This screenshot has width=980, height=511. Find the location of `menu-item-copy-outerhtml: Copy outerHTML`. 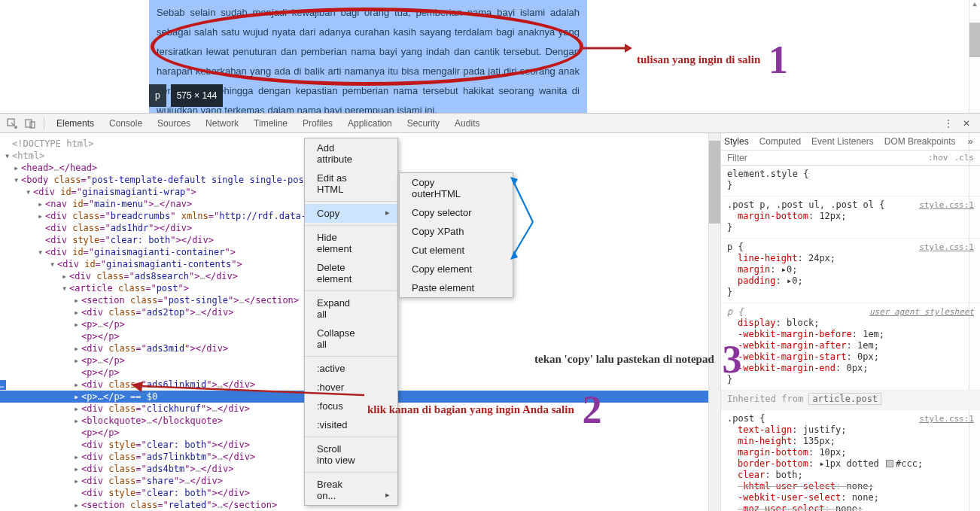

menu-item-copy-outerhtml: Copy outerHTML is located at coordinates (456, 188).